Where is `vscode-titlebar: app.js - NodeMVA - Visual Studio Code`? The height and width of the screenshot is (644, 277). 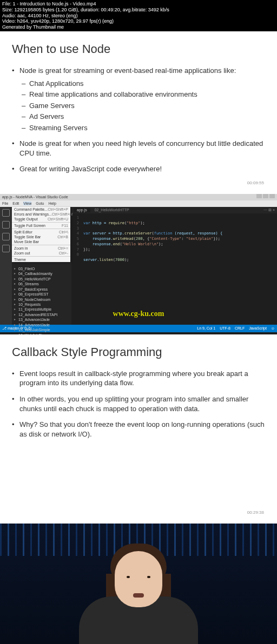 vscode-titlebar: app.js - NodeMVA - Visual Studio Code is located at coordinates (138, 197).